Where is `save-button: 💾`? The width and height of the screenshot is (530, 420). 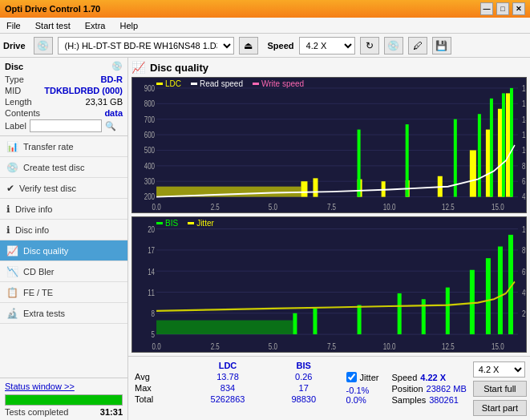 save-button: 💾 is located at coordinates (442, 46).